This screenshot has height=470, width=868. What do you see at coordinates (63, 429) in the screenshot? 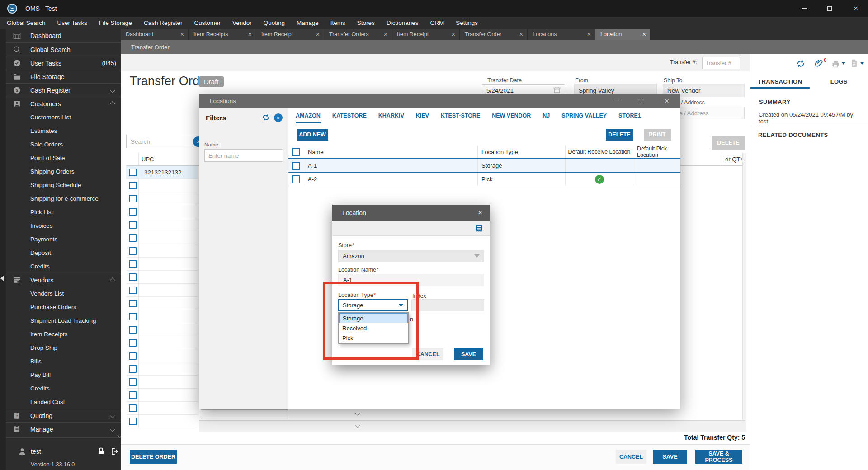
I see `sidebar-item-manage: Manage` at bounding box center [63, 429].